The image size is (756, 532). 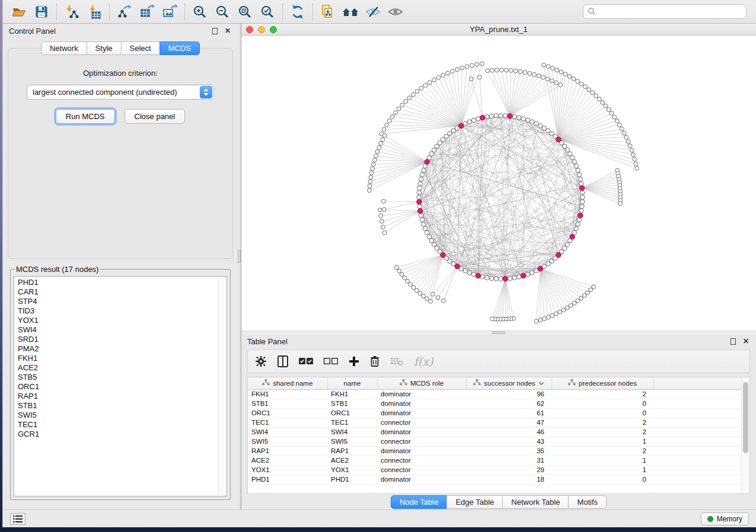 I want to click on tab-mcds: MCDS, so click(x=180, y=49).